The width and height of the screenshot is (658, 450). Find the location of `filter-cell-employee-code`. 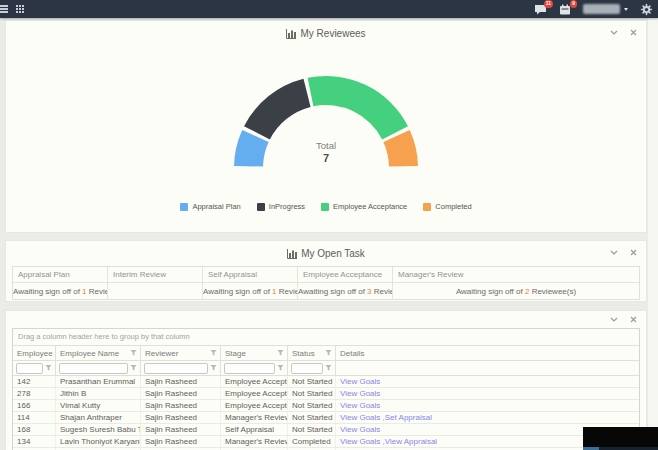

filter-cell-employee-code is located at coordinates (34, 368).